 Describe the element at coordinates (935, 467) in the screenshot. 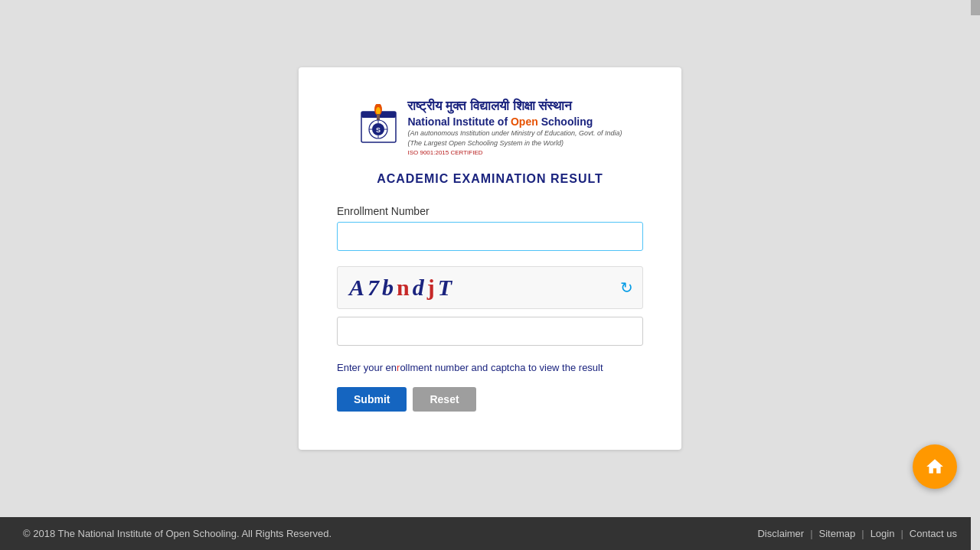

I see `home-icon` at that location.